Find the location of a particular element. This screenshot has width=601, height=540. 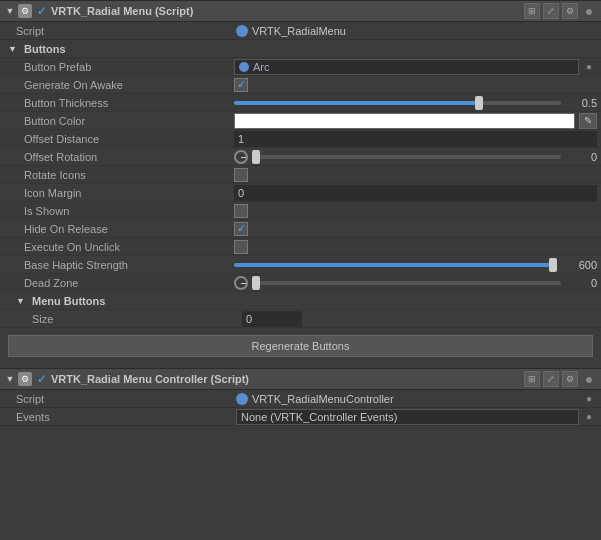

buttons-foldout-arrow: ▼ is located at coordinates (14, 49).